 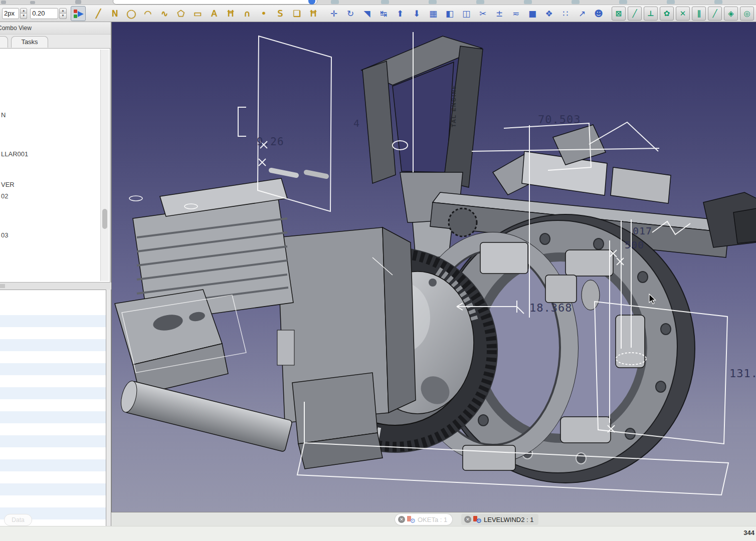 What do you see at coordinates (5, 196) in the screenshot?
I see `tree-item: 02` at bounding box center [5, 196].